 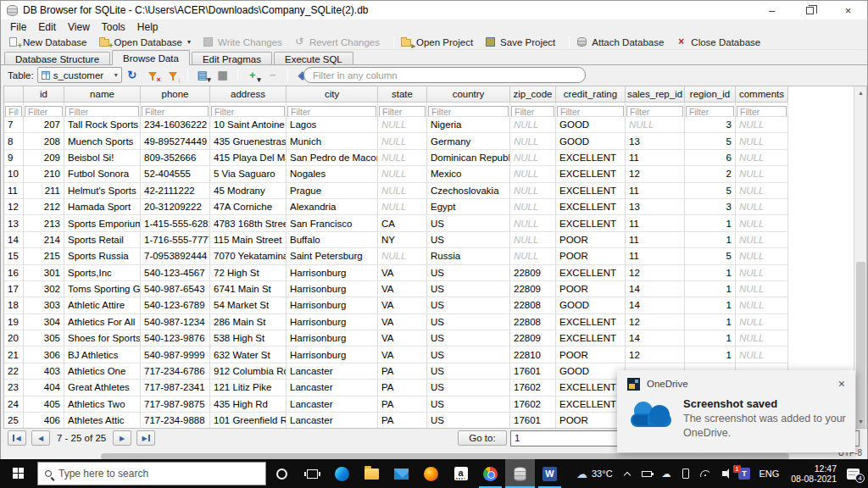 I want to click on table-row: 15215Sports Russia7-09538924447070 Yekat…, so click(x=429, y=256).